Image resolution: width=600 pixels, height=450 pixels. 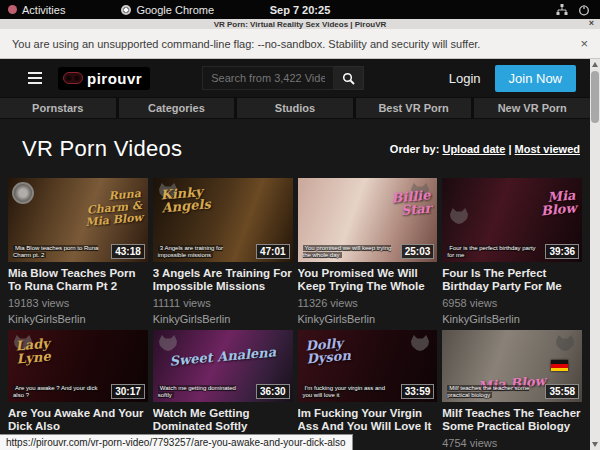 What do you see at coordinates (23, 193) in the screenshot?
I see `studio-watermark-icon` at bounding box center [23, 193].